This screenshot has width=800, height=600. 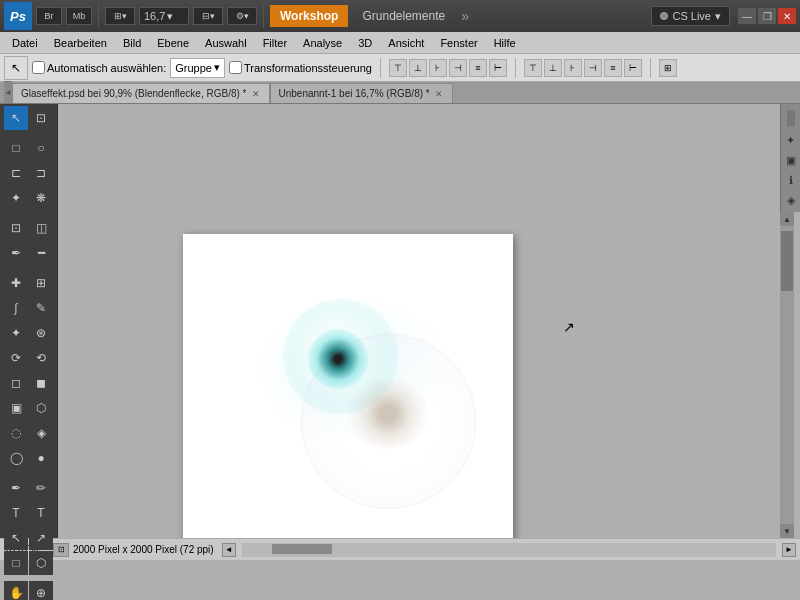 I want to click on distribute-mid-icon: ⊥, so click(x=553, y=68).